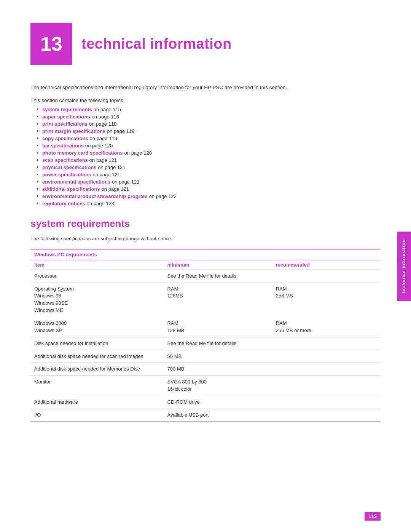 Image resolution: width=411 pixels, height=532 pixels. What do you see at coordinates (104, 139) in the screenshot?
I see `page-ref: on page 119` at bounding box center [104, 139].